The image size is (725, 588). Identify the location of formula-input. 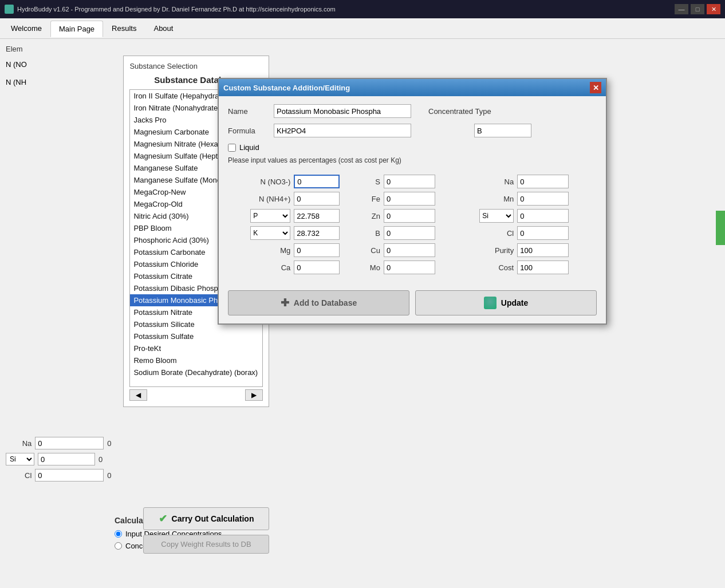
(342, 131).